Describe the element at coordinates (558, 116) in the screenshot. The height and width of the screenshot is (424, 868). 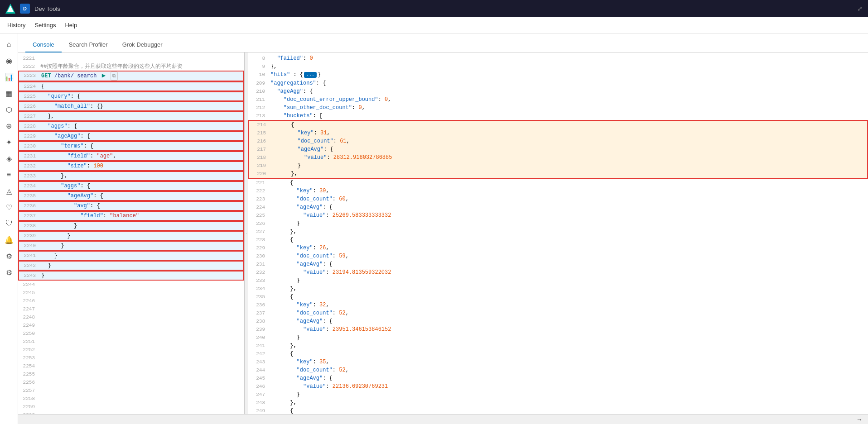
I see `result-line: 213 "buckets": [` at that location.